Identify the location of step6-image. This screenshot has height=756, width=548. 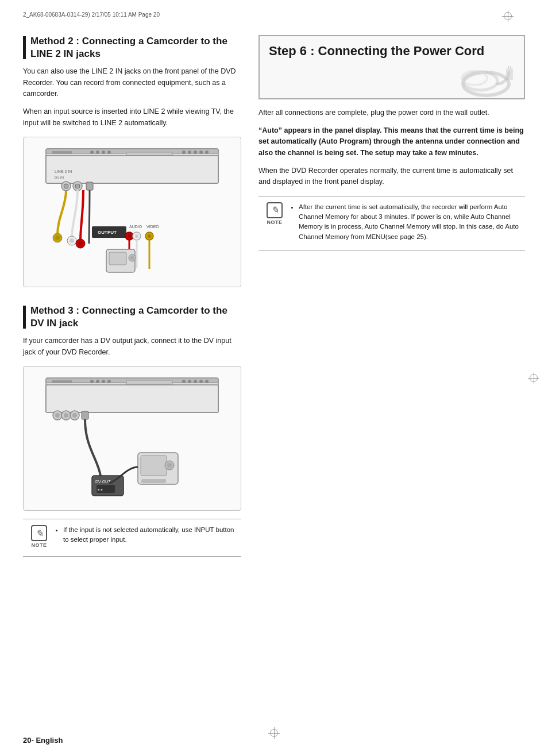
(392, 81).